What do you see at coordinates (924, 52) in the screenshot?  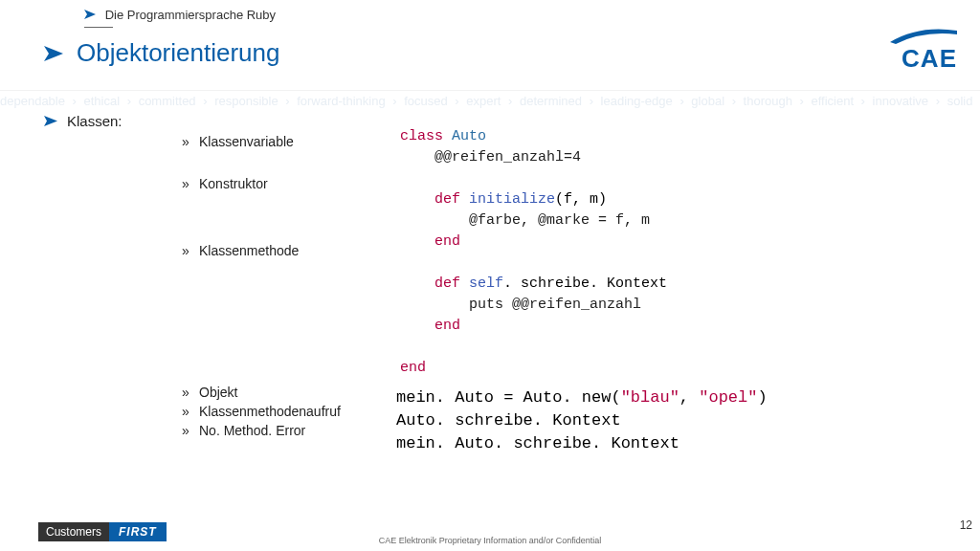 I see `cae-logo: CAE` at bounding box center [924, 52].